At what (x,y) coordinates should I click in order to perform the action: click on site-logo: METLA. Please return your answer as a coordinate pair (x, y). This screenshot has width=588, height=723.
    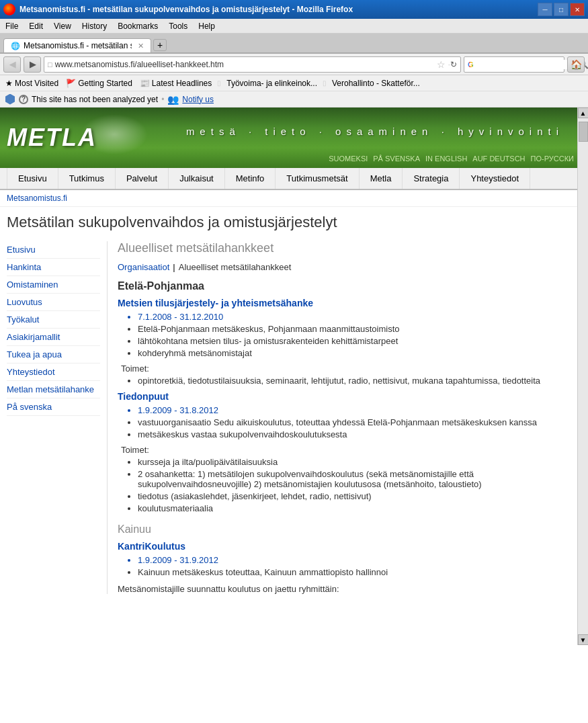
    Looking at the image, I should click on (52, 138).